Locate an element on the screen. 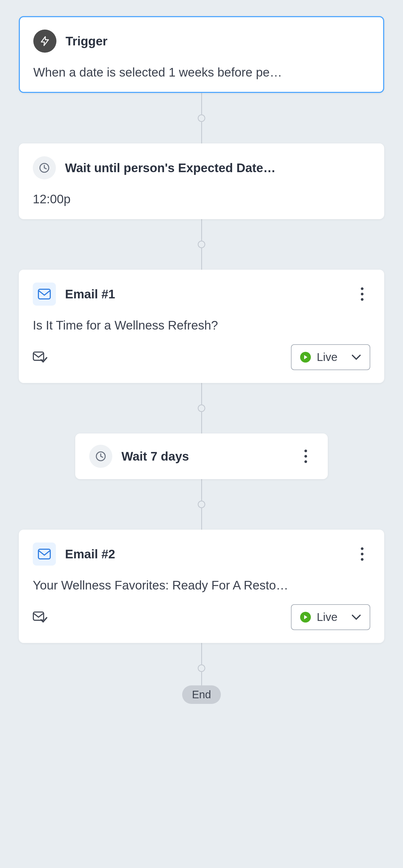 The height and width of the screenshot is (868, 403). wait-7-days-card: Wait 7 days is located at coordinates (202, 456).